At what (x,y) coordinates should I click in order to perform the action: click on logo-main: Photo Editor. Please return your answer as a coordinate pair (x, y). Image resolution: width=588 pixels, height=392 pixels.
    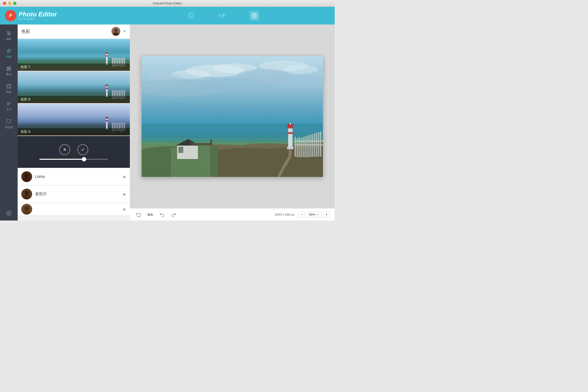
    Looking at the image, I should click on (38, 14).